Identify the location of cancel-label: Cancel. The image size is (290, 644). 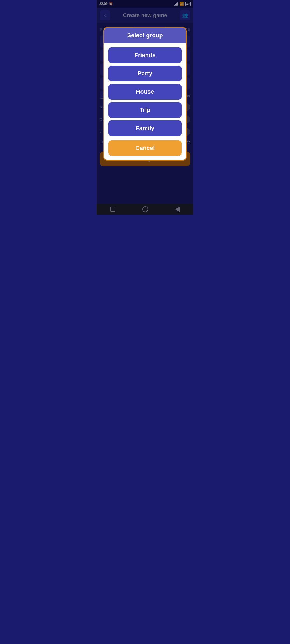
(145, 148).